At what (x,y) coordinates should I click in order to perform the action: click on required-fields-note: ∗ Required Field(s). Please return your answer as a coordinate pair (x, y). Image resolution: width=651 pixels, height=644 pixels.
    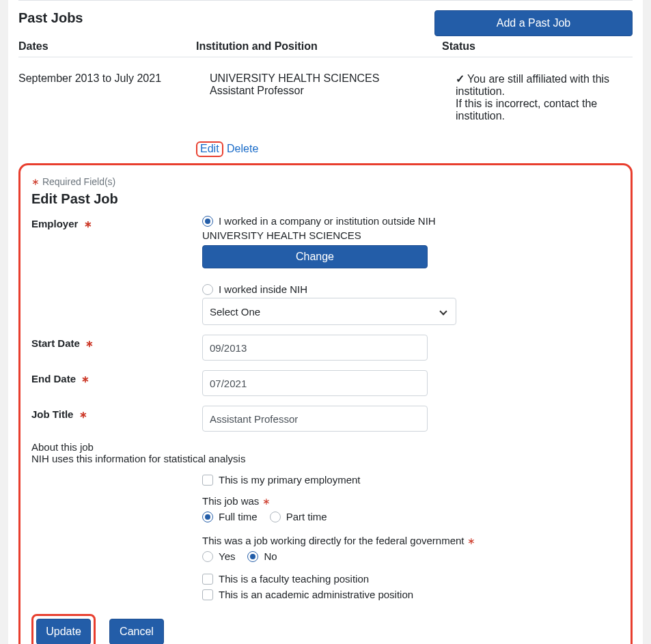
    Looking at the image, I should click on (325, 182).